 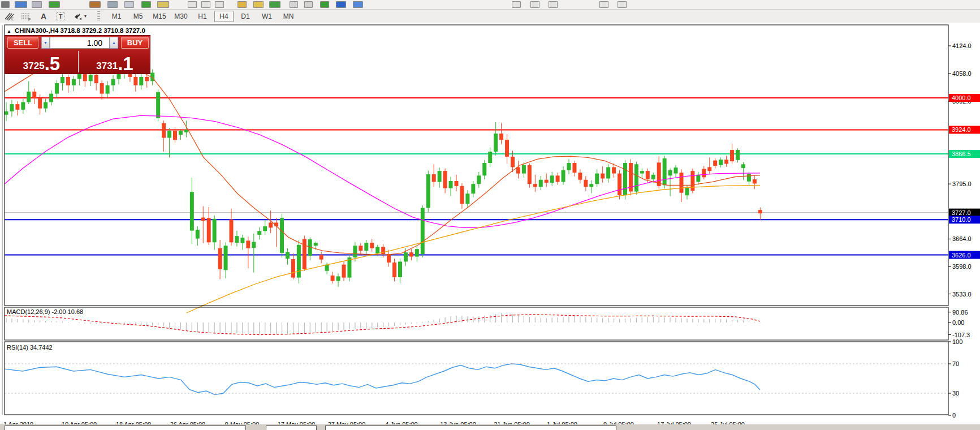 I want to click on macd-tick: -107.3, so click(x=961, y=335).